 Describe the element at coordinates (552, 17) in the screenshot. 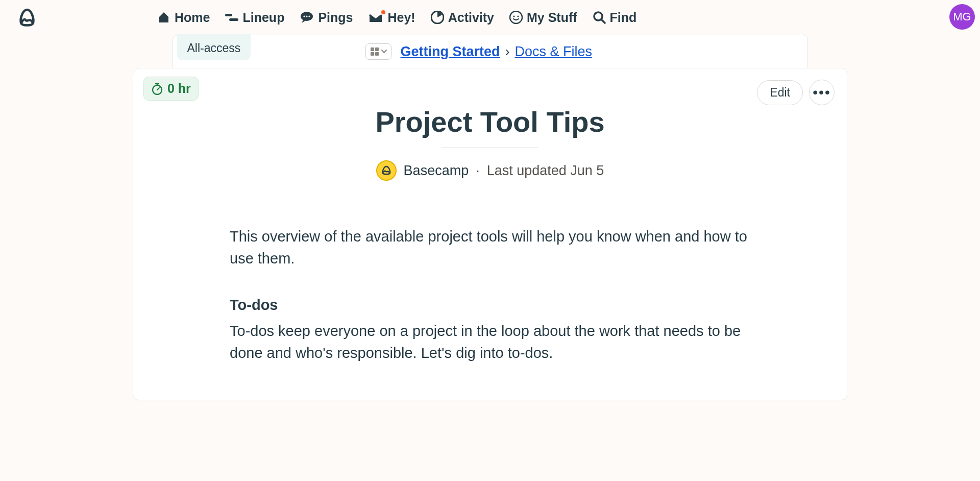

I see `nav-label: My Stuff` at that location.